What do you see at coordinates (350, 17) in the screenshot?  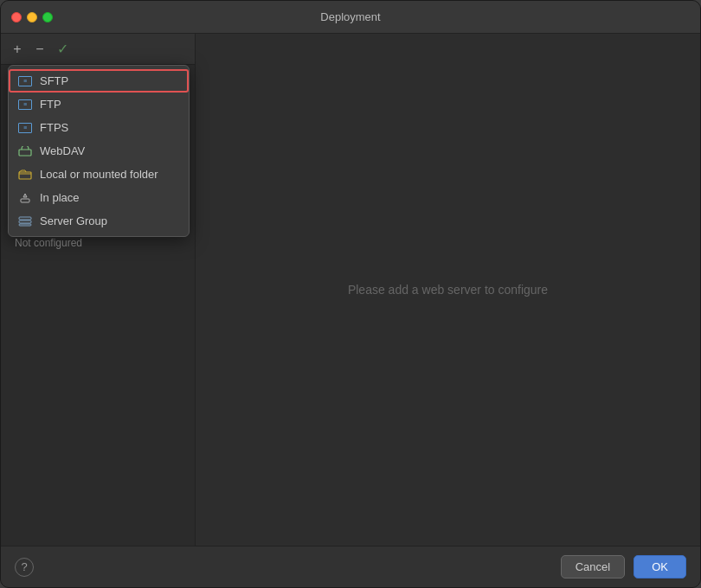 I see `window-title: Deployment` at bounding box center [350, 17].